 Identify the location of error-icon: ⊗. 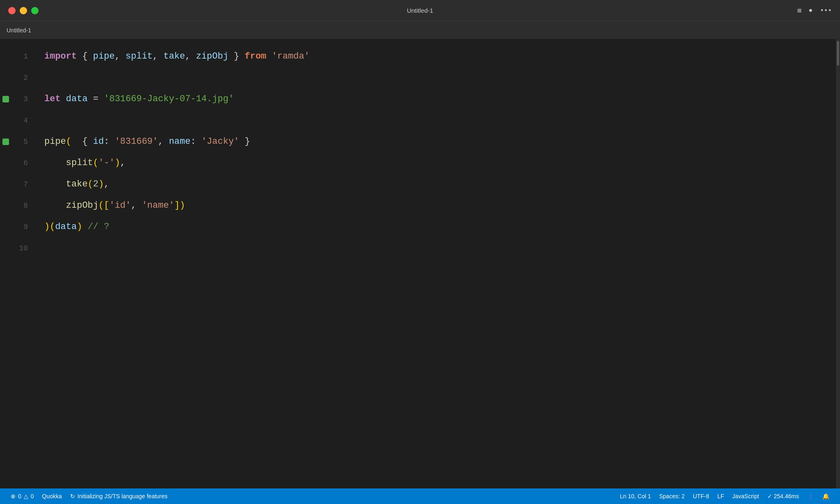
(13, 496).